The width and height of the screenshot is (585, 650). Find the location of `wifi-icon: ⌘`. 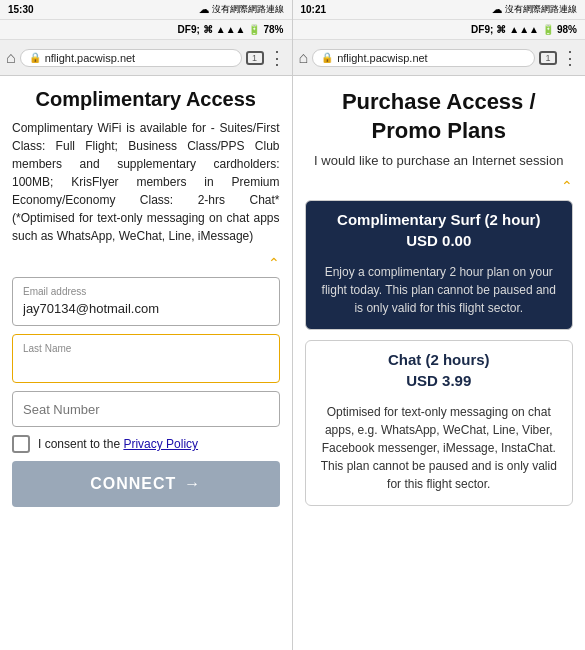

wifi-icon: ⌘ is located at coordinates (208, 30).